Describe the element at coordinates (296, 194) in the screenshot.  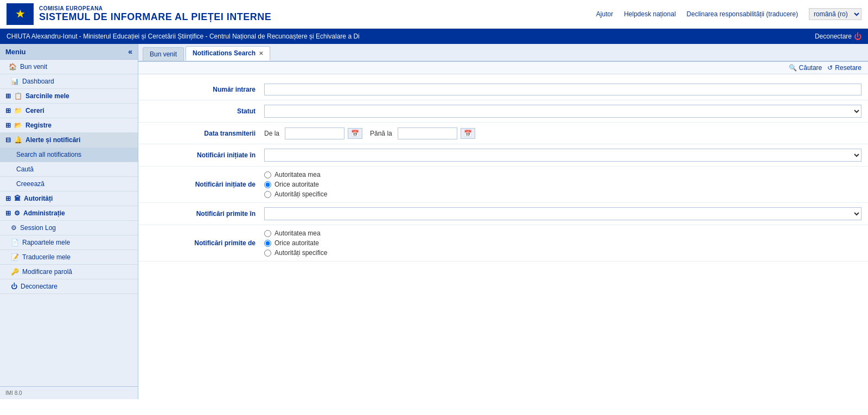
I see `radio-init-autoritati-specifice: Autorități specifice` at that location.